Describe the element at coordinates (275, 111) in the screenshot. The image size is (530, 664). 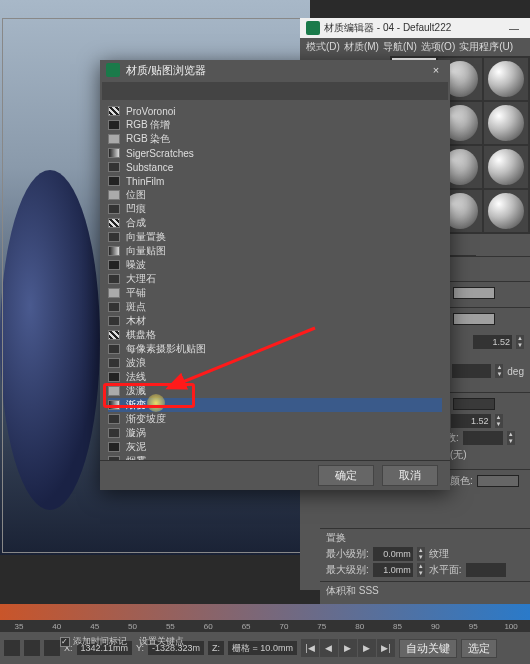
I see `list-item: ProVoronoi` at that location.